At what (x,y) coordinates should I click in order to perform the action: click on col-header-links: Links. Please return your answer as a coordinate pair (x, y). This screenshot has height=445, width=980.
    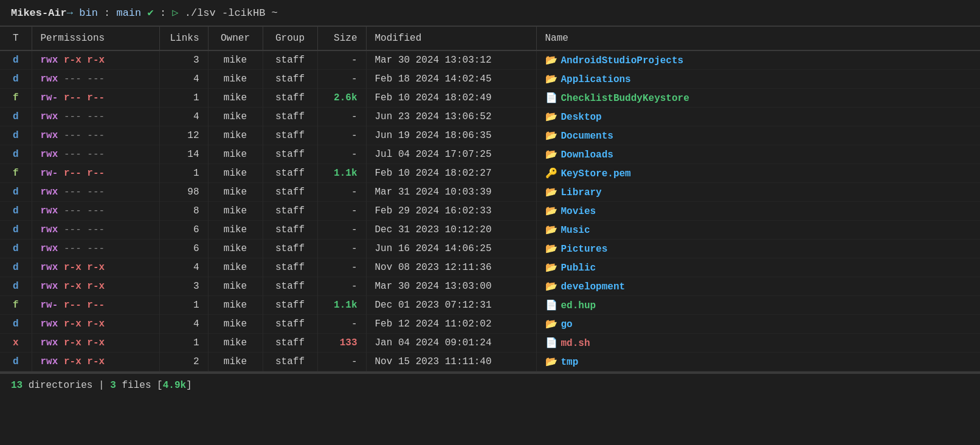
    Looking at the image, I should click on (184, 39).